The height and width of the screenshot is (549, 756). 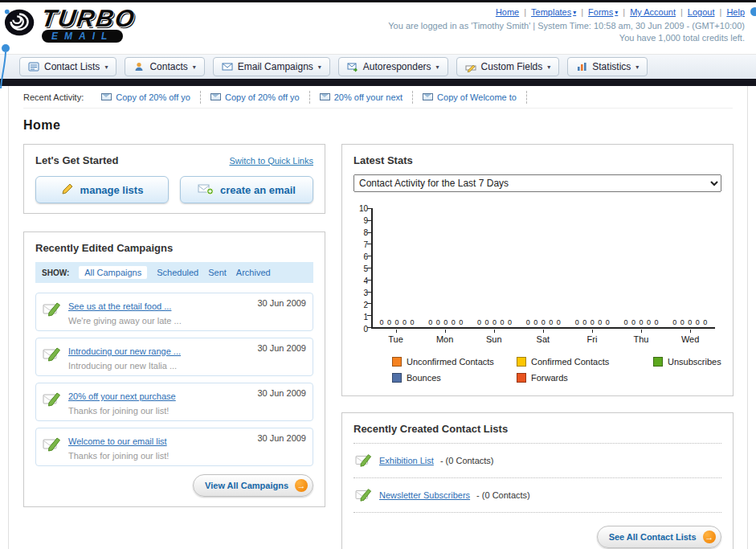 I want to click on campaign-title-link: See us at the retail food ..., so click(x=120, y=306).